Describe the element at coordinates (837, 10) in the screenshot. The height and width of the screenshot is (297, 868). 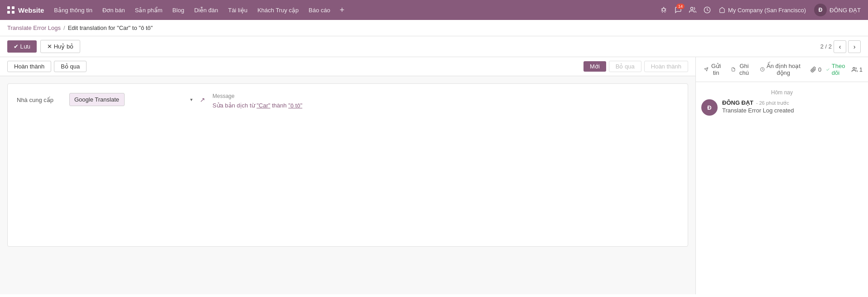
I see `user-menu: Đ ĐÔNG ĐẠT` at that location.